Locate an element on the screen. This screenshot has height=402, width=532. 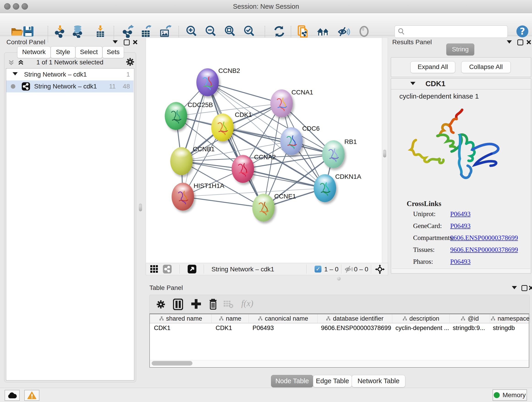
network-node-CDKN1A is located at coordinates (325, 188).